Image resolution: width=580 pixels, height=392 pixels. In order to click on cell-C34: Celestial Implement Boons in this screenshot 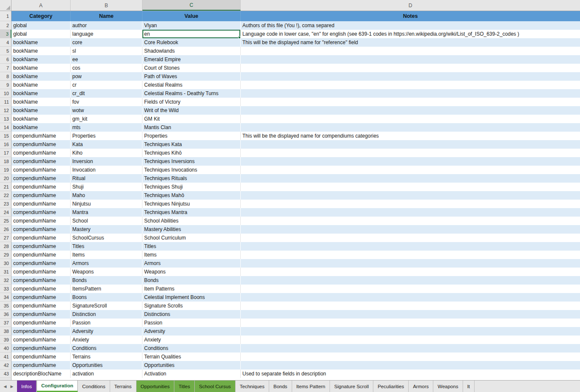, I will do `click(191, 297)`.